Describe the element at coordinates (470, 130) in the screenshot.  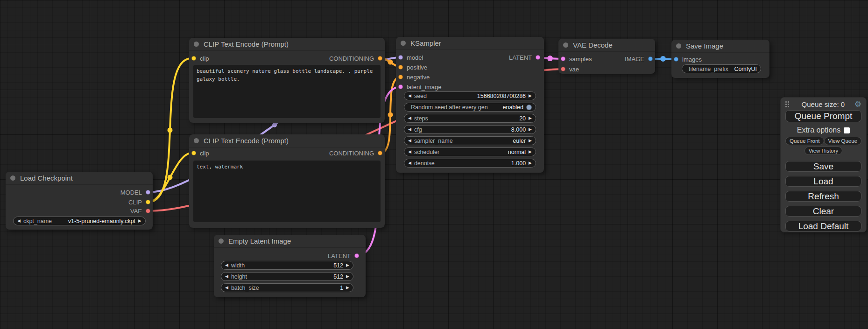
I see `cfg-widget: ◀ cfg 8.000 ▶` at that location.